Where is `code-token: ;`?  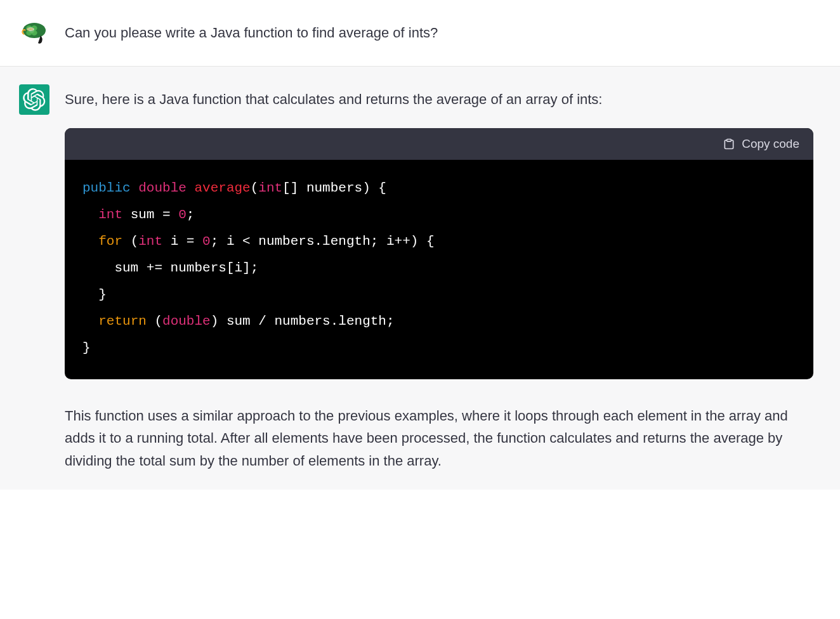 code-token: ; is located at coordinates (190, 214).